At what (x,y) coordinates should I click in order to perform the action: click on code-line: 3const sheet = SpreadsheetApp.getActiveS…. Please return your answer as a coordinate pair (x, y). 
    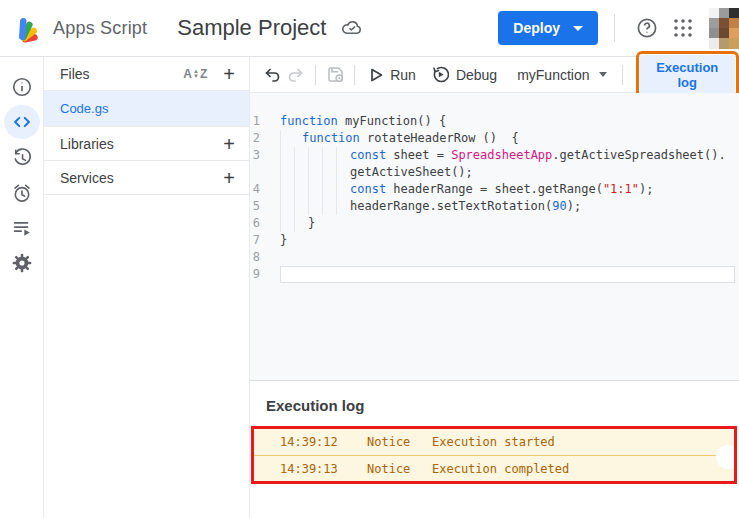
    Looking at the image, I should click on (494, 156).